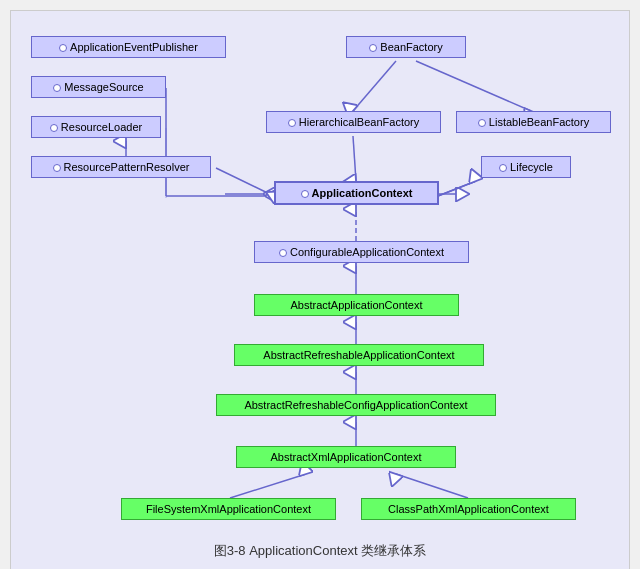 The image size is (640, 569). What do you see at coordinates (320, 551) in the screenshot?
I see `diagram-caption: 图3-8 ApplicationContext 类继承体系` at bounding box center [320, 551].